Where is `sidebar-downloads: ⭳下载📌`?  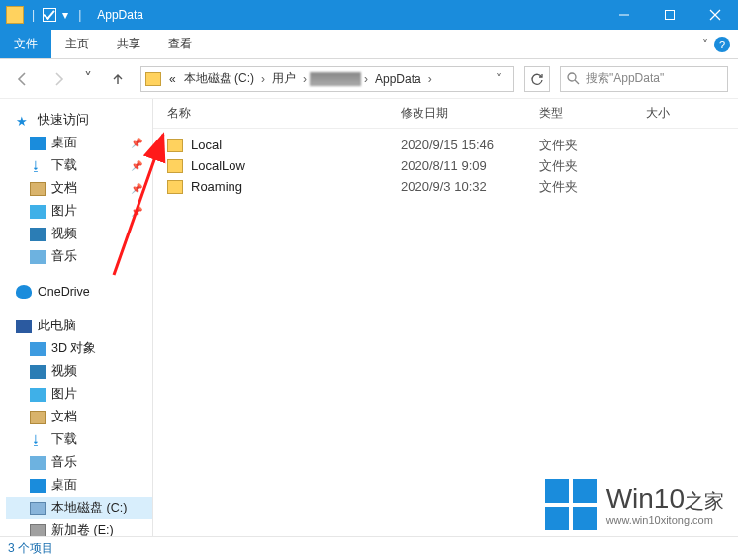
sidebar-downloads: ⭳下载📌 is located at coordinates (79, 166).